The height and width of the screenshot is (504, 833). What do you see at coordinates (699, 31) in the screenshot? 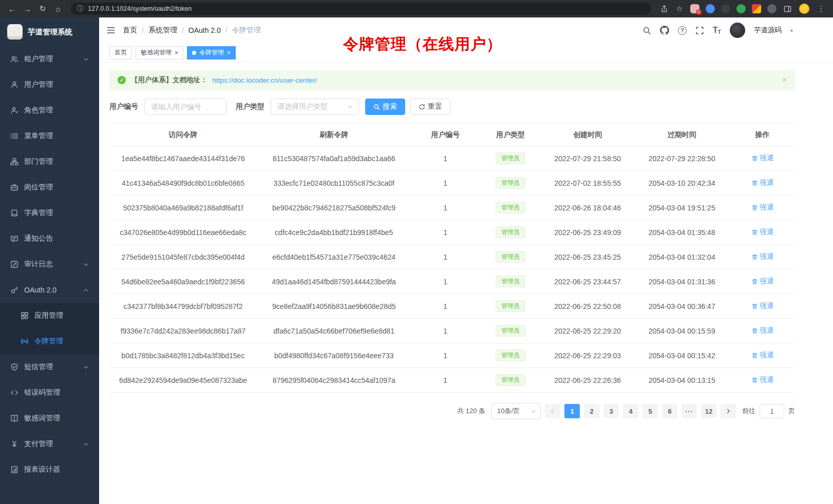
I see `fullscreen-icon` at bounding box center [699, 31].